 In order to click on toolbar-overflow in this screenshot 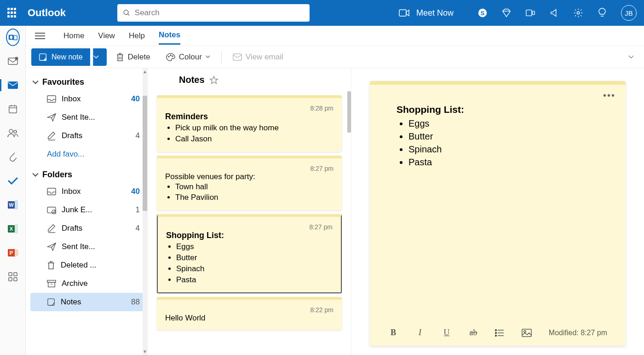, I will do `click(633, 57)`.